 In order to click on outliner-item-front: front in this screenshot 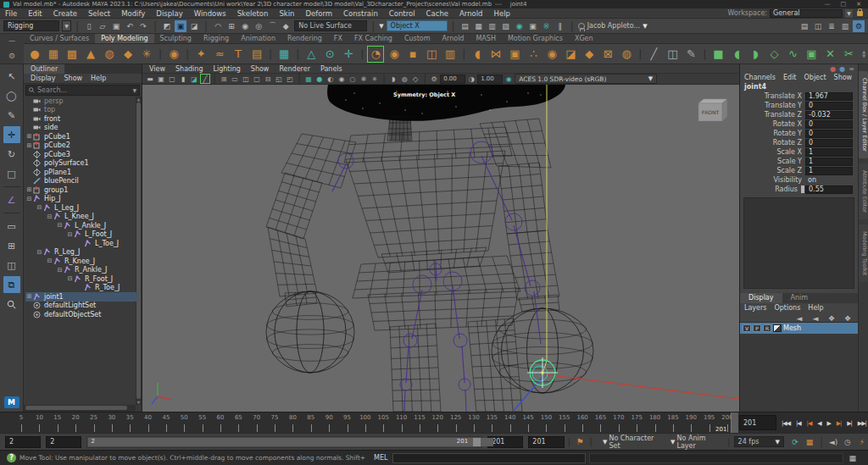, I will do `click(79, 119)`.